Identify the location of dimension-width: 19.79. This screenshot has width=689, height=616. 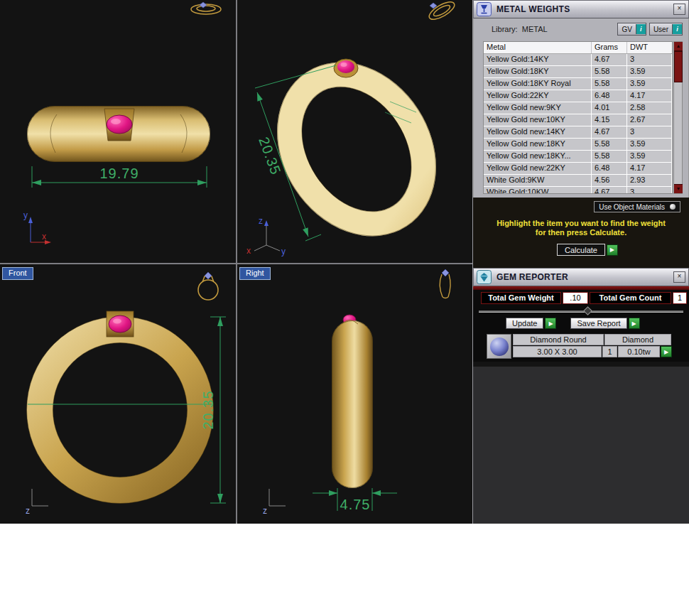
(119, 176).